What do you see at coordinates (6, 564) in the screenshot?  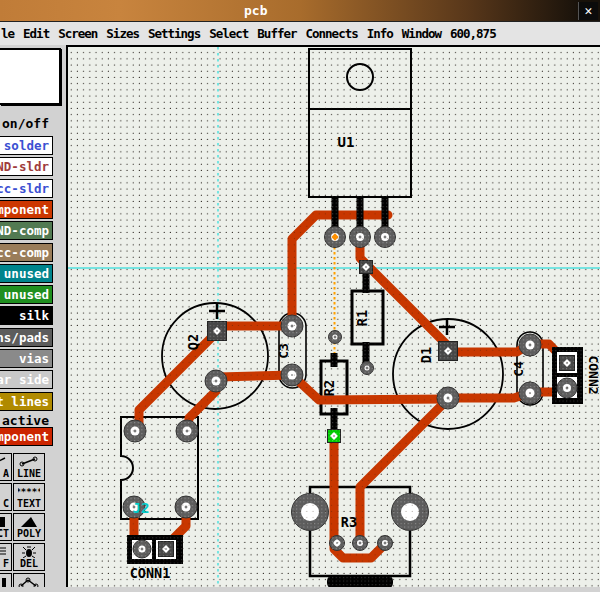 I see `tool-label: F` at bounding box center [6, 564].